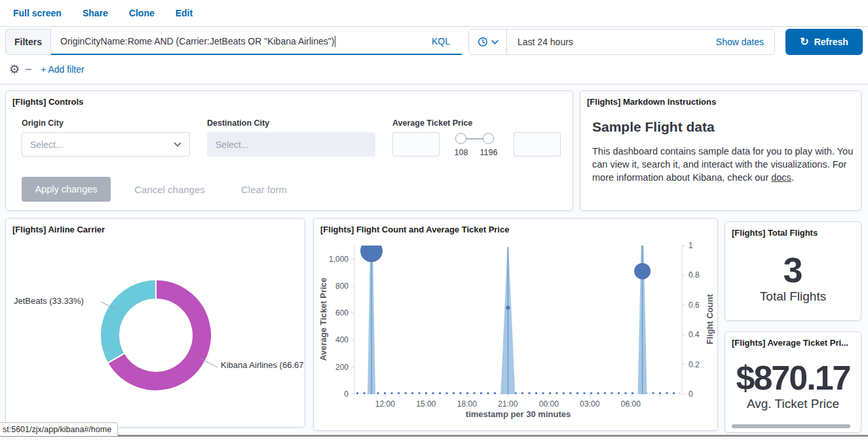  Describe the element at coordinates (106, 144) in the screenshot. I see `origin-city-select: Select...` at that location.